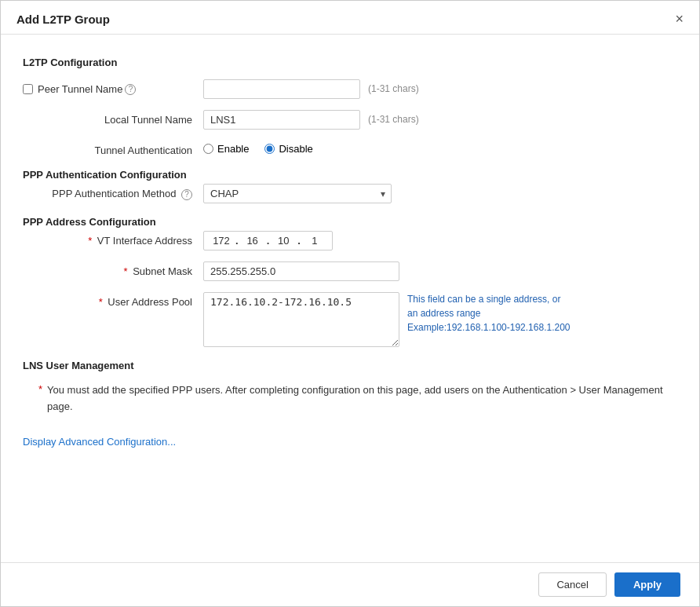 This screenshot has width=700, height=607. Describe the element at coordinates (647, 584) in the screenshot. I see `apply-button: Apply` at that location.